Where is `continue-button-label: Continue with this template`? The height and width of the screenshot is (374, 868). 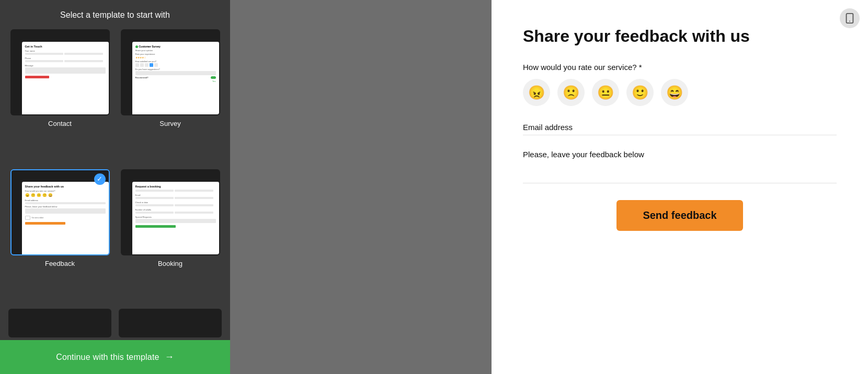
continue-button-label: Continue with this template is located at coordinates (108, 357).